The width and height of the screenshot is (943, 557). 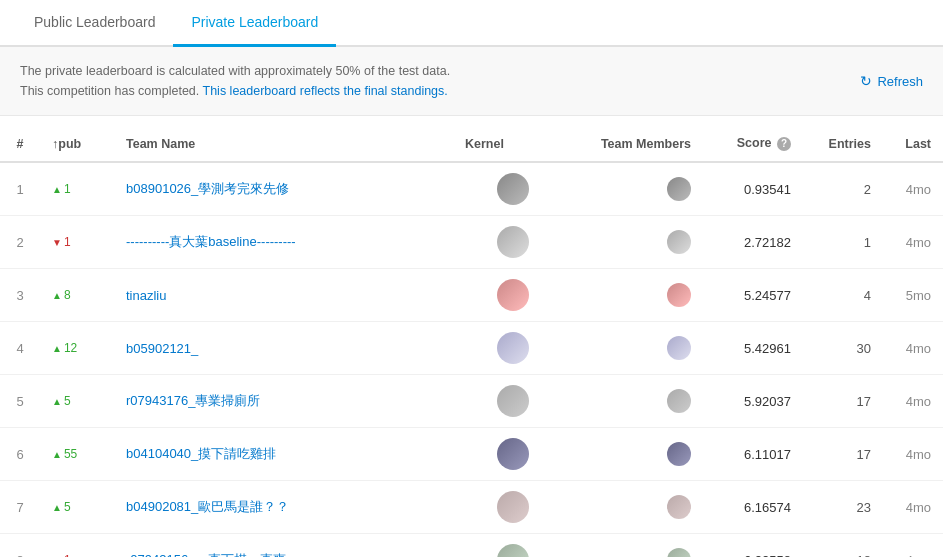 What do you see at coordinates (94, 24) in the screenshot?
I see `tab-public: Public Leaderboard` at bounding box center [94, 24].